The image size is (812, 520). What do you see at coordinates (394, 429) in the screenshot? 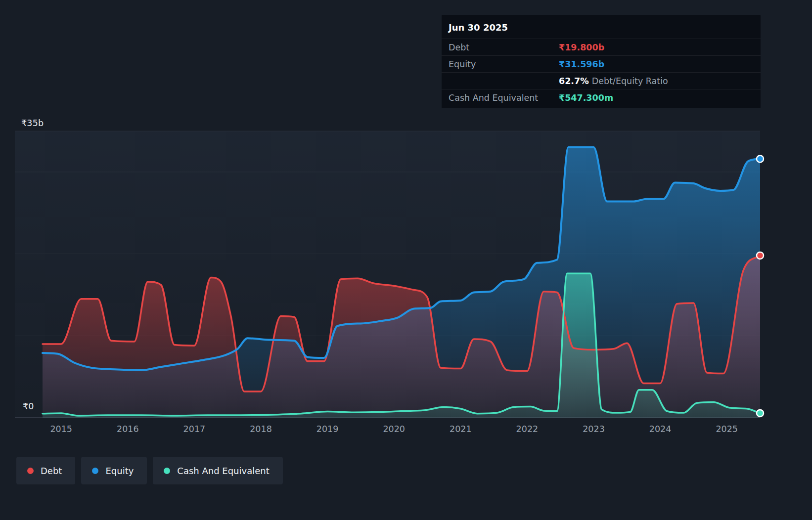
I see `x-axis-label-2020: 2020` at bounding box center [394, 429].